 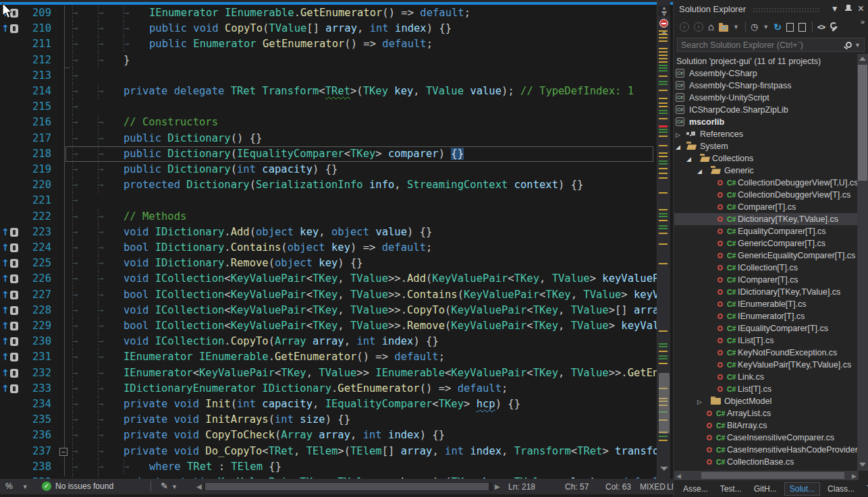 What do you see at coordinates (767, 426) in the screenshot?
I see `tree-item-bitarray-cs: C#BitArray.cs` at bounding box center [767, 426].